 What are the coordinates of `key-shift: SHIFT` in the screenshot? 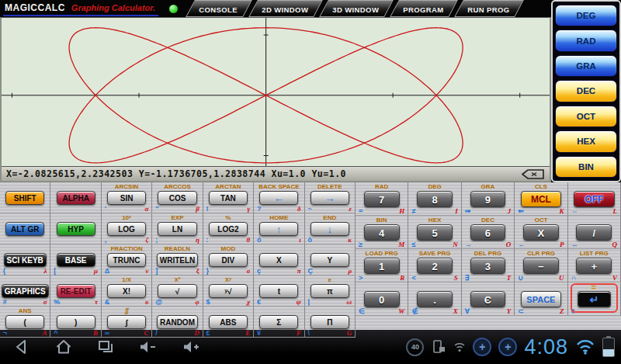 It's located at (25, 198).